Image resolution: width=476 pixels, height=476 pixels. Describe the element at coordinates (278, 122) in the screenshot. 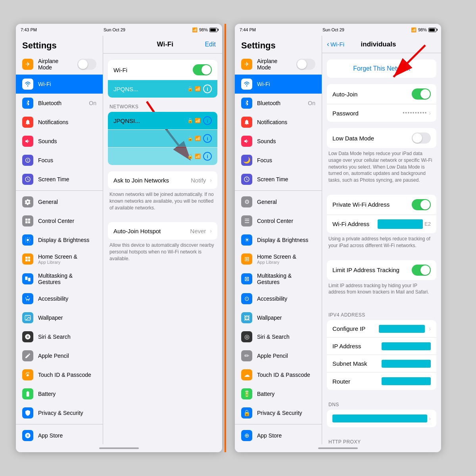

I see `sidebar-item-notifications-right: Notifications` at that location.